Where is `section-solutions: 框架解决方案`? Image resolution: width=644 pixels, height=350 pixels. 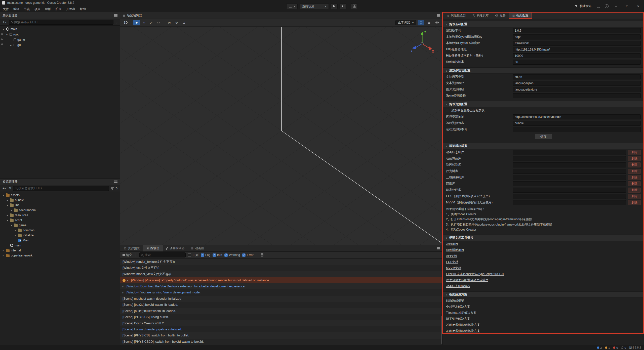
section-solutions: 框架解决方案 is located at coordinates (543, 295).